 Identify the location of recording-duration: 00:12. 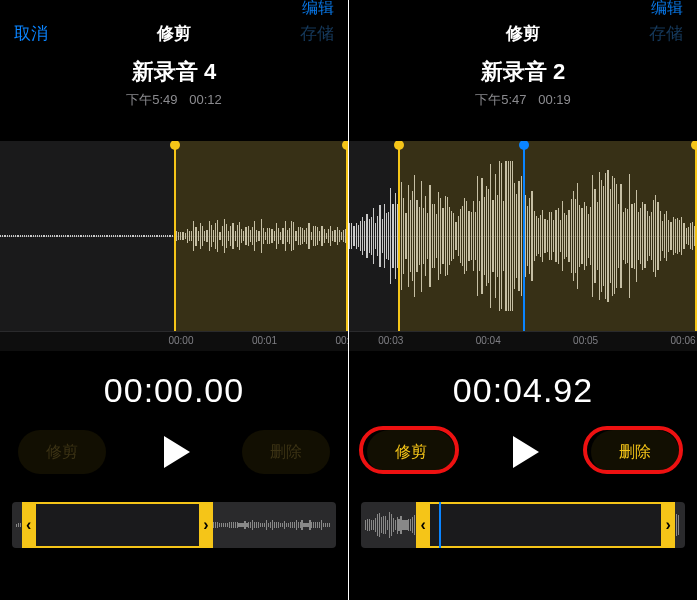
(206, 100).